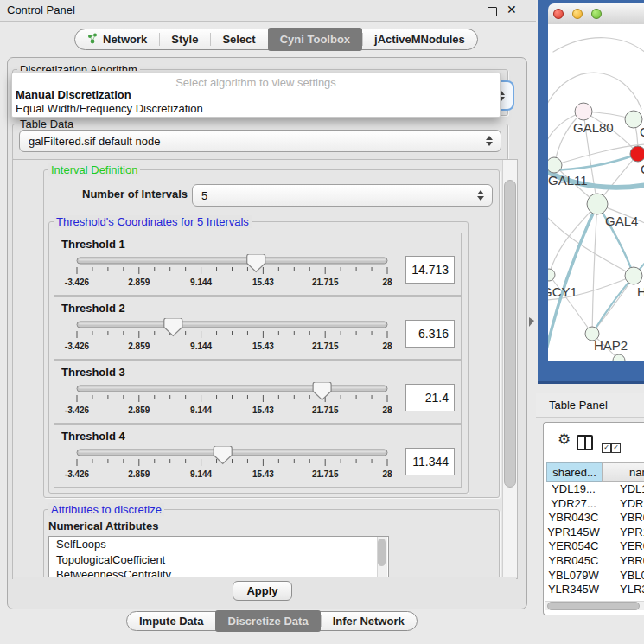  Describe the element at coordinates (574, 505) in the screenshot. I see `table-cell-shared: YDR27...` at that location.